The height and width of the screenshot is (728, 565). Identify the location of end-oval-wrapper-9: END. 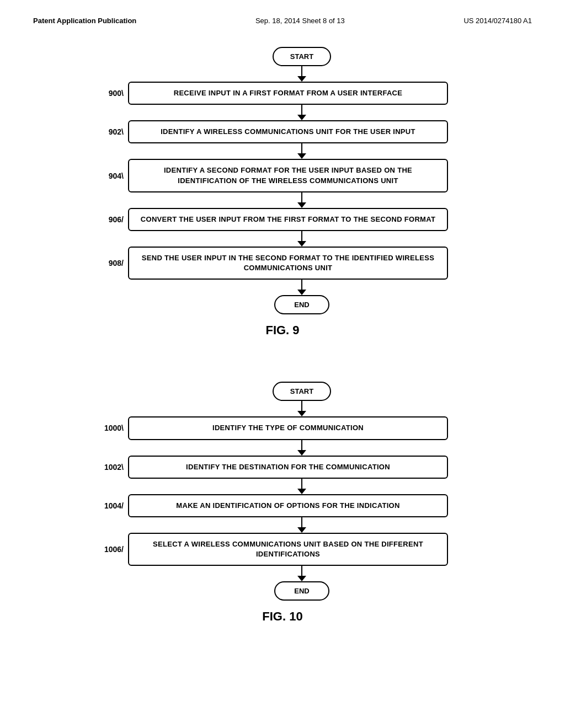
(282, 304).